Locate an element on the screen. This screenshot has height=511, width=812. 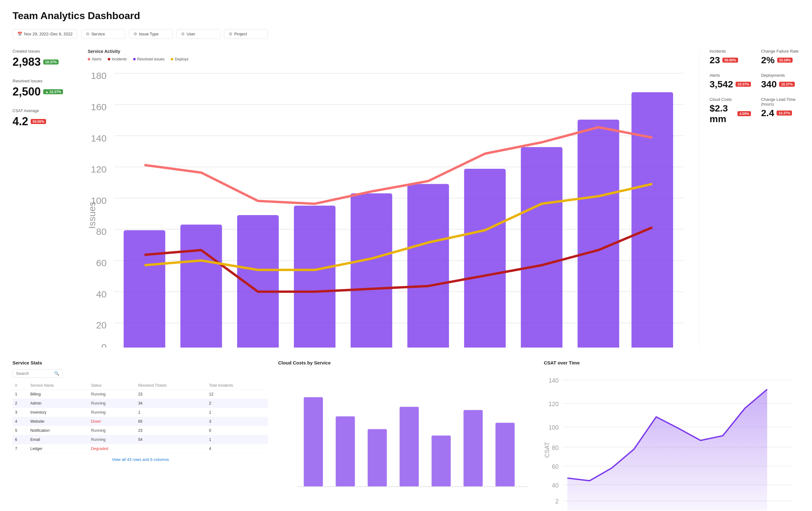
table-row: 3 Inventory Running 1 1 is located at coordinates (140, 412).